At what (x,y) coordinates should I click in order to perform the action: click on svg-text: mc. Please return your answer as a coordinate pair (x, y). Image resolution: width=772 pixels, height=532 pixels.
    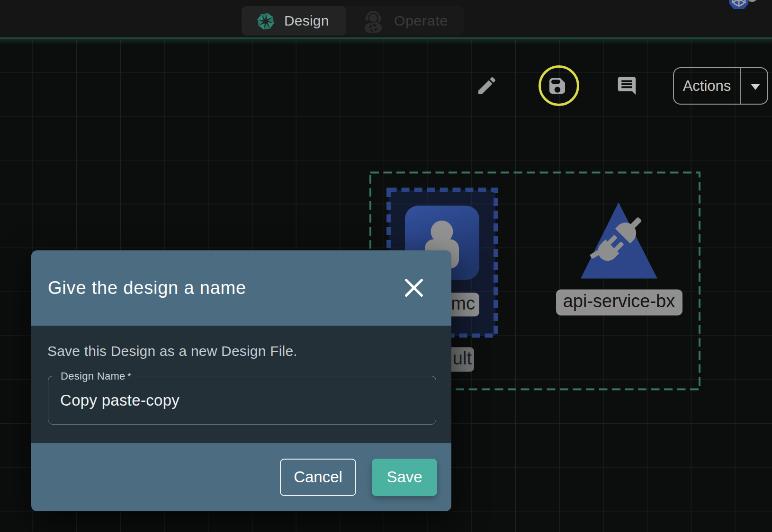
    Looking at the image, I should click on (463, 303).